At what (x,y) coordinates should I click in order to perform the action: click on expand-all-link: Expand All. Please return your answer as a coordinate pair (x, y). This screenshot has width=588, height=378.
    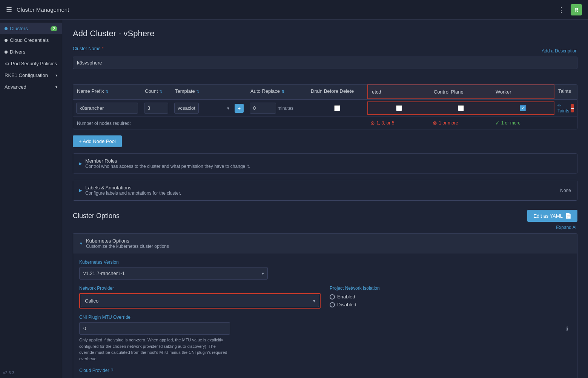
    Looking at the image, I should click on (325, 227).